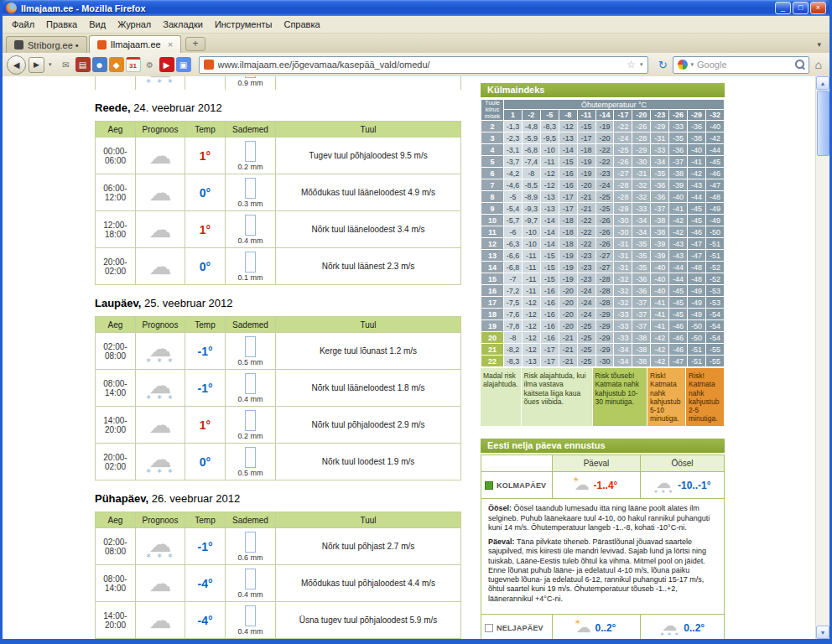  I want to click on title-bar: Ilmajaam.ee - Mozilla Firefox _ □ ×, so click(416, 8).